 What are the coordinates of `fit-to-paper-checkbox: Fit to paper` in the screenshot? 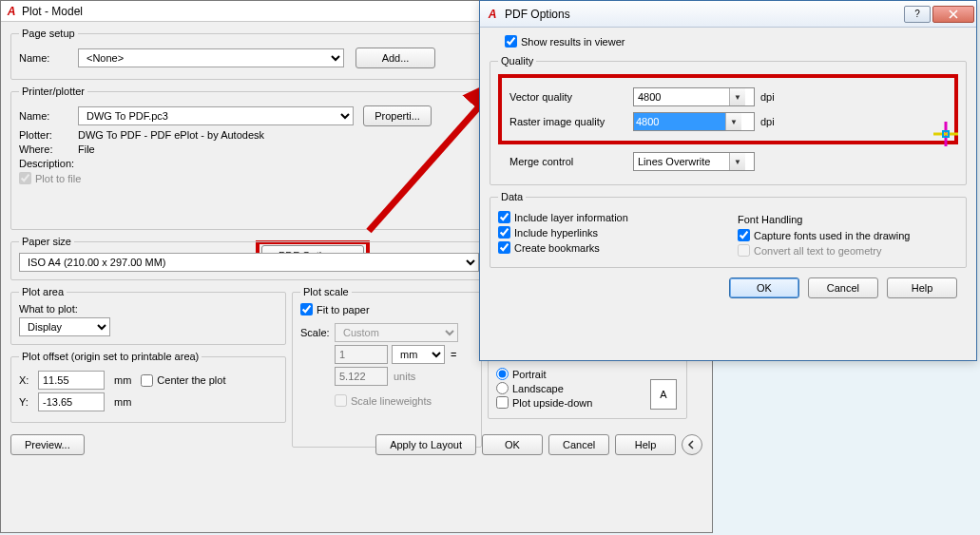 It's located at (335, 310).